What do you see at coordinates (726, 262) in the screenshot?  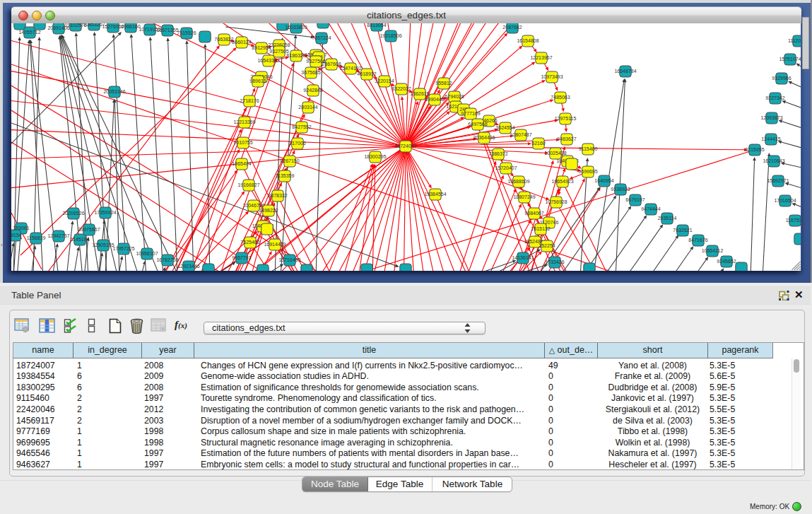 I see `svg-text: 9245652` at bounding box center [726, 262].